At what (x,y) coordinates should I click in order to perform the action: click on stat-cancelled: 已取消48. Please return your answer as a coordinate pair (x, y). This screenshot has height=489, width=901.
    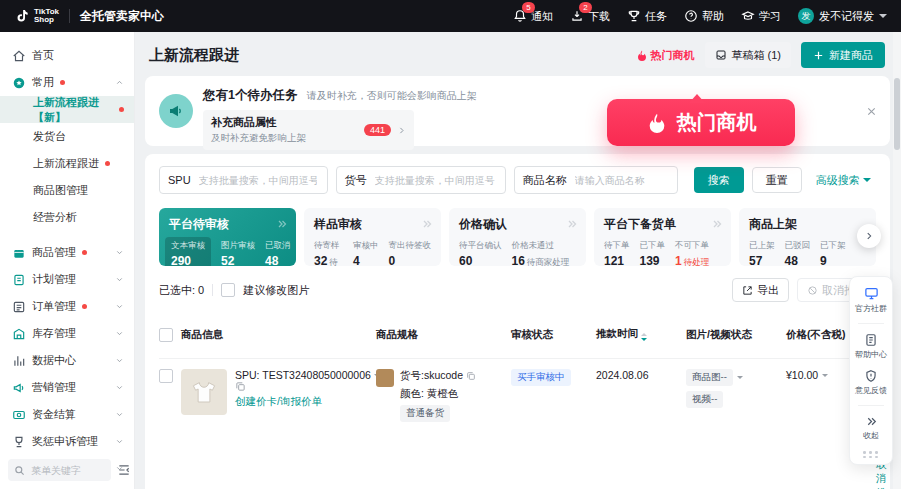
    Looking at the image, I should click on (278, 253).